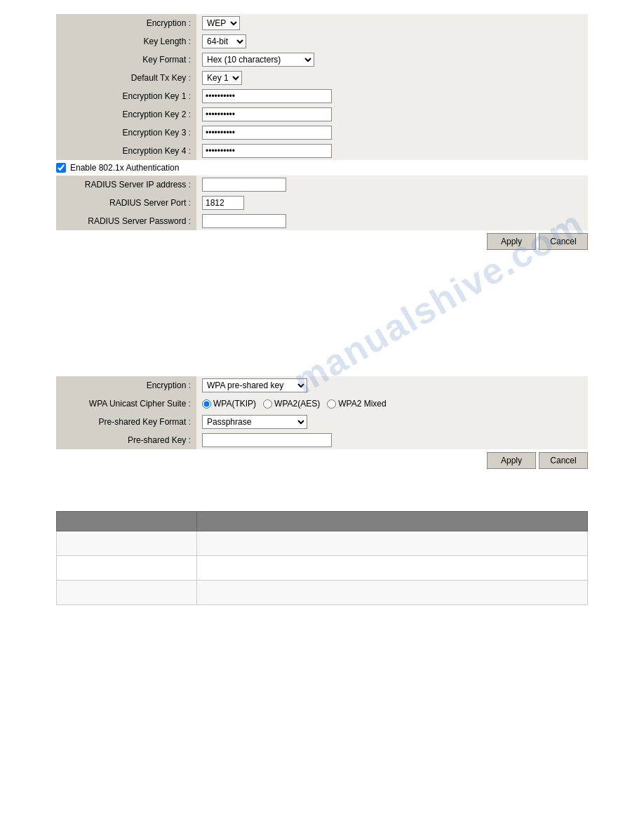  What do you see at coordinates (322, 278) in the screenshot?
I see `spacer1` at bounding box center [322, 278].